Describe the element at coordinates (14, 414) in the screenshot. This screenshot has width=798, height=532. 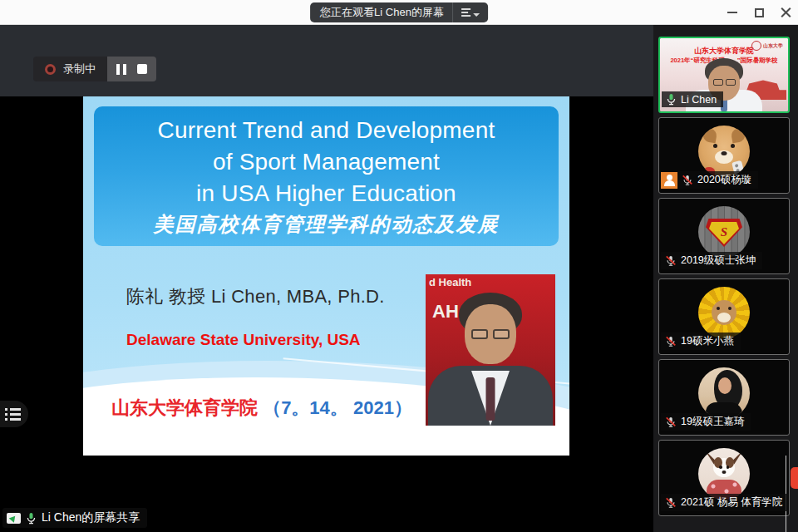
I see `participants-list-handle` at that location.